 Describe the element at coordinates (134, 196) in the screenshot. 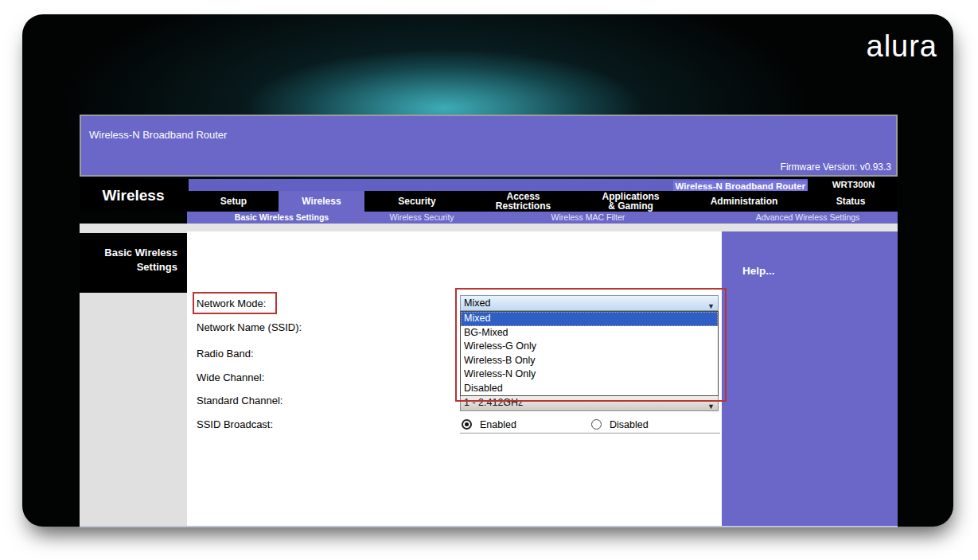

I see `current-section-title: Wireless` at that location.